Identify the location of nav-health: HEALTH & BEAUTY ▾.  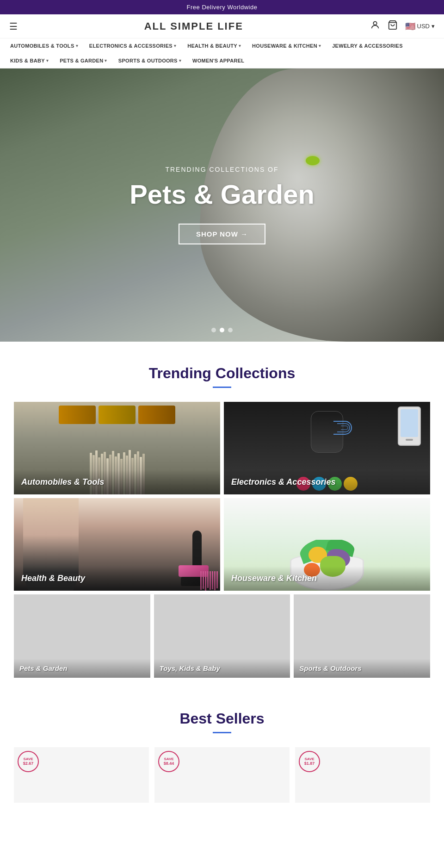
(214, 46).